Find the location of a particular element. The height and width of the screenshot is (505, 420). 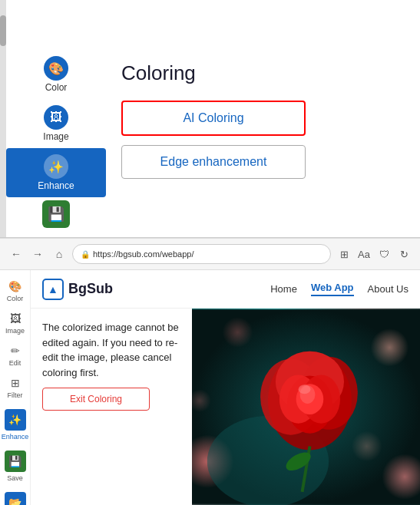

ai-coloring-button: AI Coloring is located at coordinates (213, 118).